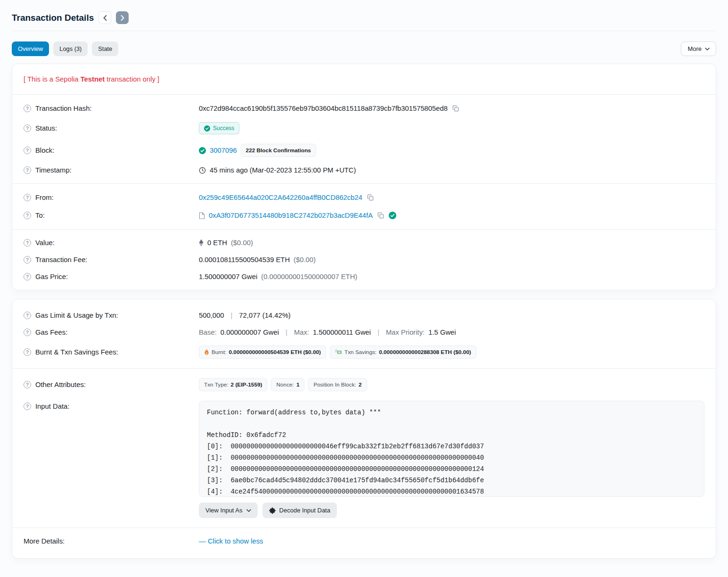 This screenshot has width=728, height=577. Describe the element at coordinates (451, 452) in the screenshot. I see `input-data-content: Function: forward(address to,bytes data)…` at that location.